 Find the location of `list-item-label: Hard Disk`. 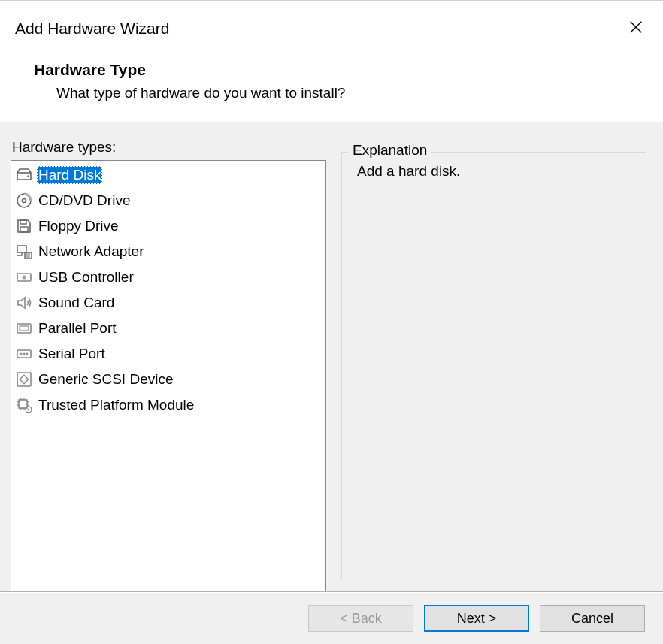

list-item-label: Hard Disk is located at coordinates (69, 175).